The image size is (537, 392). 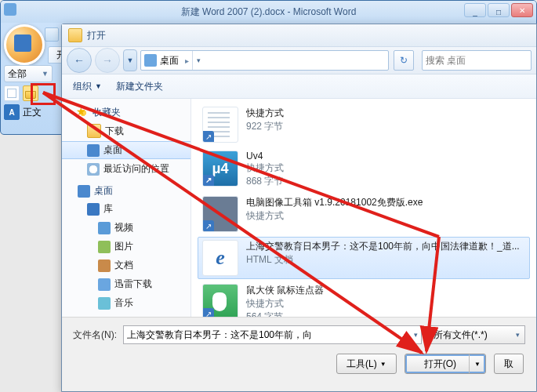 I want to click on nav-desktop-group: 桌面, so click(x=126, y=191).